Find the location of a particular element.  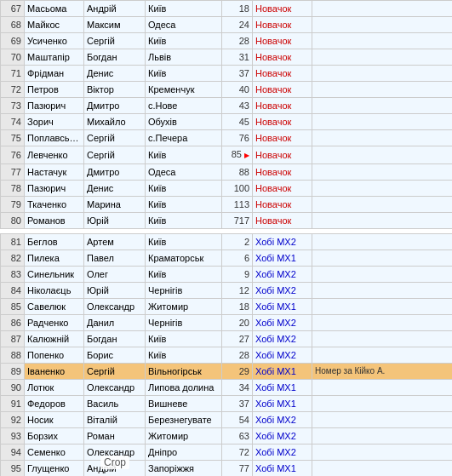

id-cell: 43 is located at coordinates (237, 106).